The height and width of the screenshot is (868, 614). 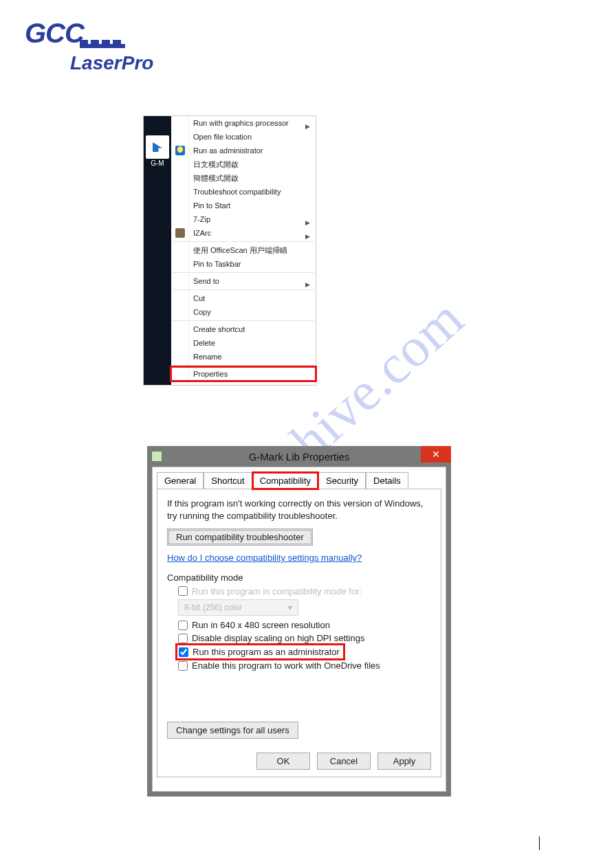 I want to click on dialog-titlebar: G-Mark Lib Properties ✕, so click(x=299, y=456).